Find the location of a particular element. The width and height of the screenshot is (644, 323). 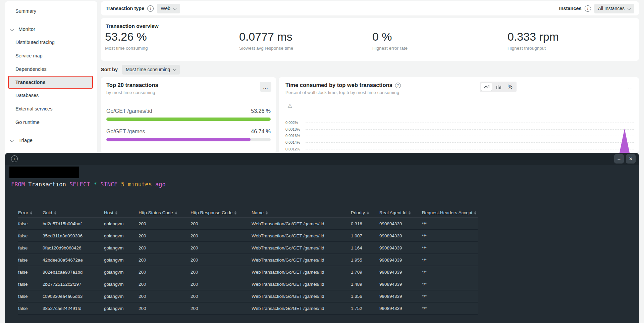

column-header-guid: Guid is located at coordinates (73, 213).